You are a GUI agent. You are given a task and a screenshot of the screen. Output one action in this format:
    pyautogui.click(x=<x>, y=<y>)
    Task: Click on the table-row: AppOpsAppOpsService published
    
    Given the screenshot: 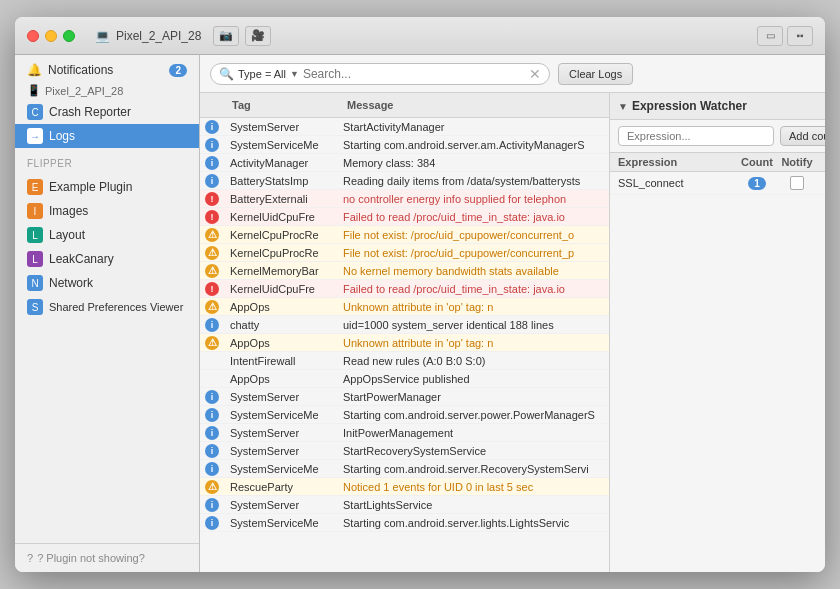 What is the action you would take?
    pyautogui.click(x=404, y=379)
    